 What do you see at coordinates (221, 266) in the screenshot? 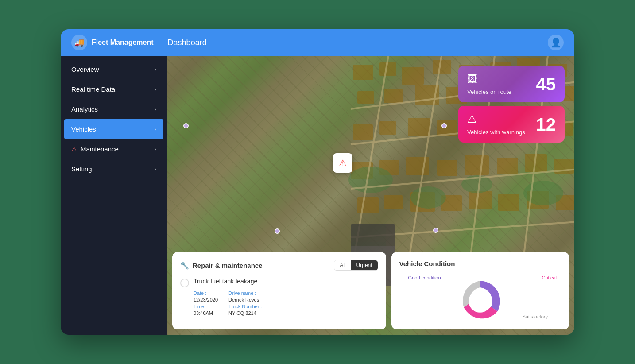
I see `maintenance-title-row: 🔧 Repair & maintenance` at bounding box center [221, 266].